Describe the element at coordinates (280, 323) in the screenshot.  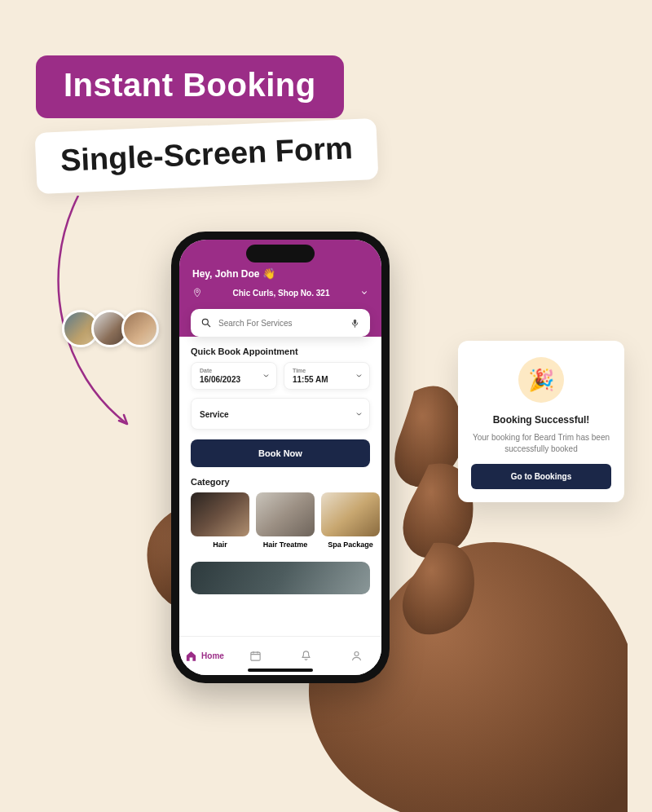
I see `search-input` at that location.